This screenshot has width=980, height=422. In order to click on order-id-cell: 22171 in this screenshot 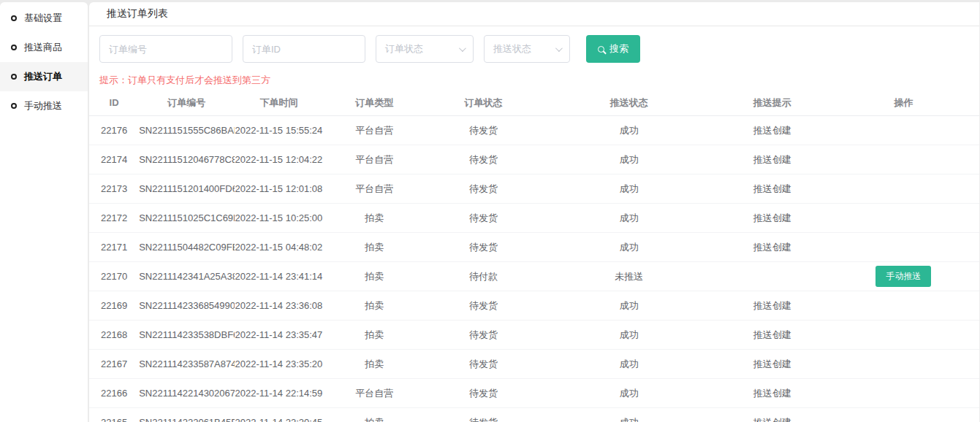, I will do `click(114, 247)`.